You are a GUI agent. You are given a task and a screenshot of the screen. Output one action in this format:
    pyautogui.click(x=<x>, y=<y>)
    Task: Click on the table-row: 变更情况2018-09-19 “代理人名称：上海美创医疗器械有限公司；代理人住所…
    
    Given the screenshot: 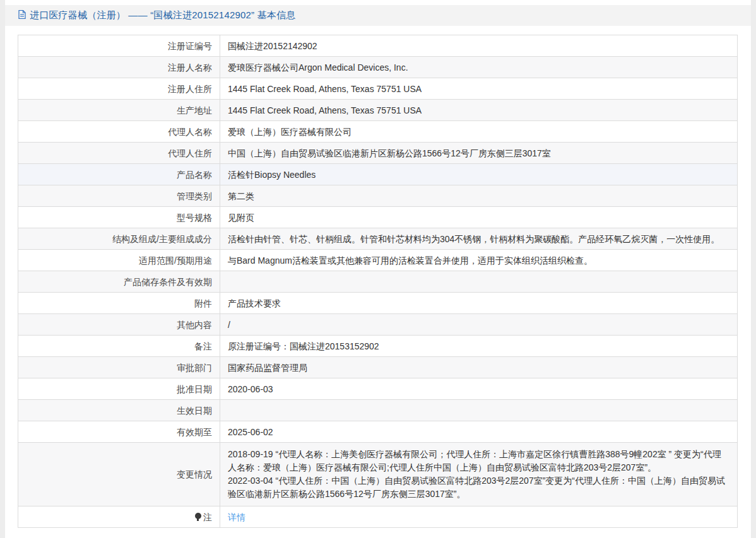 What is the action you would take?
    pyautogui.click(x=378, y=474)
    